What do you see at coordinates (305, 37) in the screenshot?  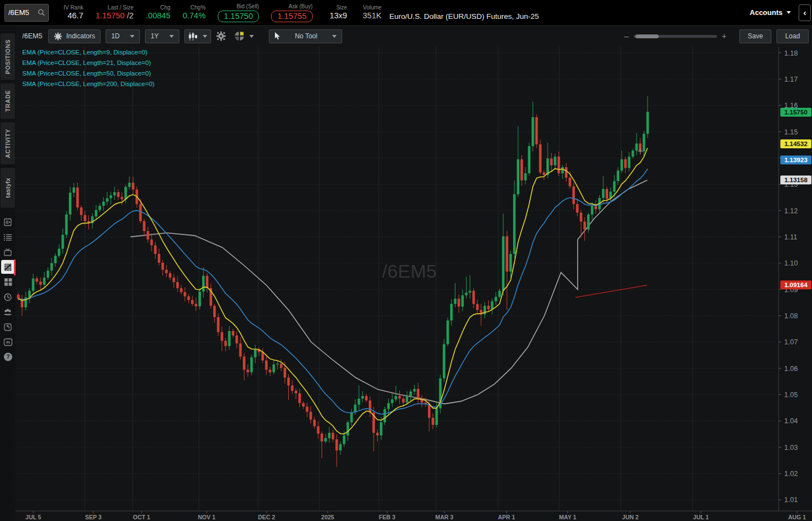 I see `drawing-tool-dropdown: No Tool` at bounding box center [305, 37].